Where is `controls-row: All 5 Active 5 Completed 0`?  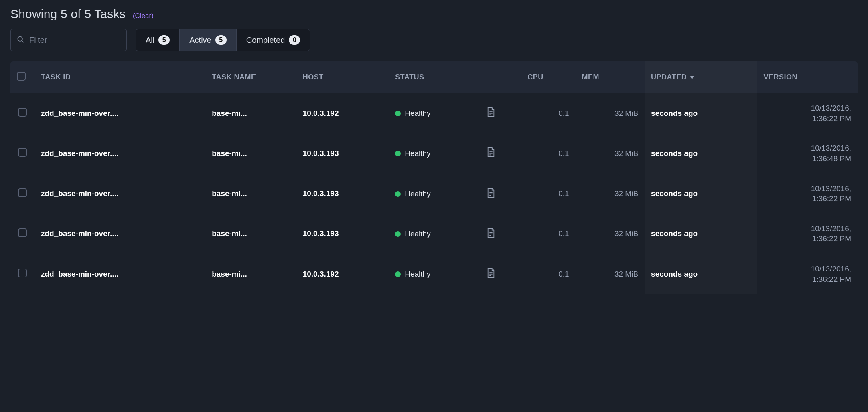
controls-row: All 5 Active 5 Completed 0 is located at coordinates (434, 40).